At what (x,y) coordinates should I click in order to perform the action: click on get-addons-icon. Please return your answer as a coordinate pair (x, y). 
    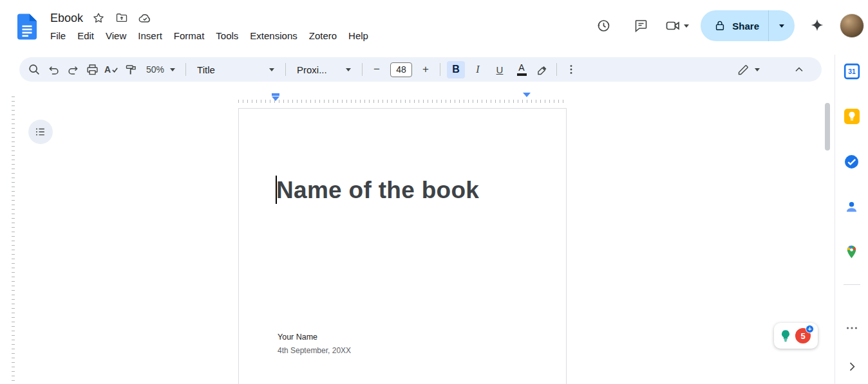
    Looking at the image, I should click on (852, 328).